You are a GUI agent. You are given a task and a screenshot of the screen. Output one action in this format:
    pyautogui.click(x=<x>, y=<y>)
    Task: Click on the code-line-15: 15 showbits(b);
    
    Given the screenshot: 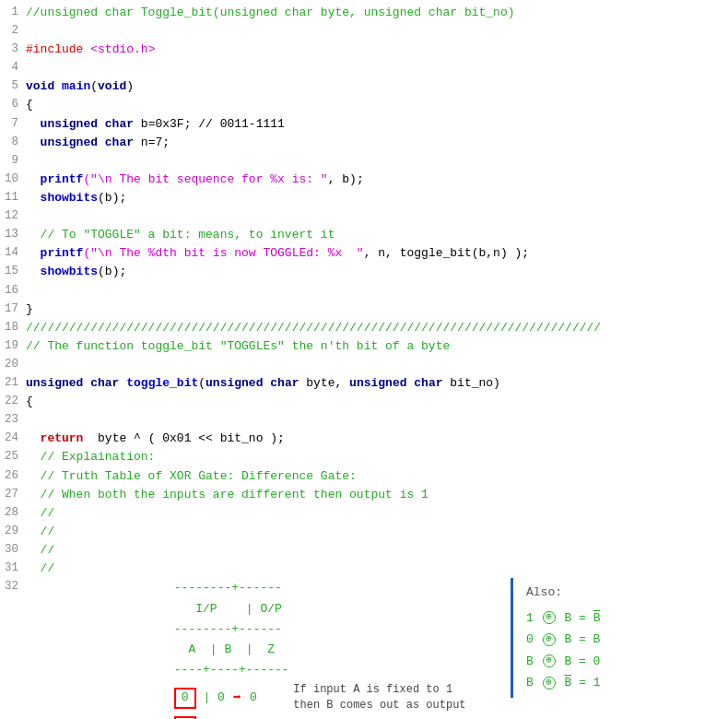 What is the action you would take?
    pyautogui.click(x=364, y=272)
    